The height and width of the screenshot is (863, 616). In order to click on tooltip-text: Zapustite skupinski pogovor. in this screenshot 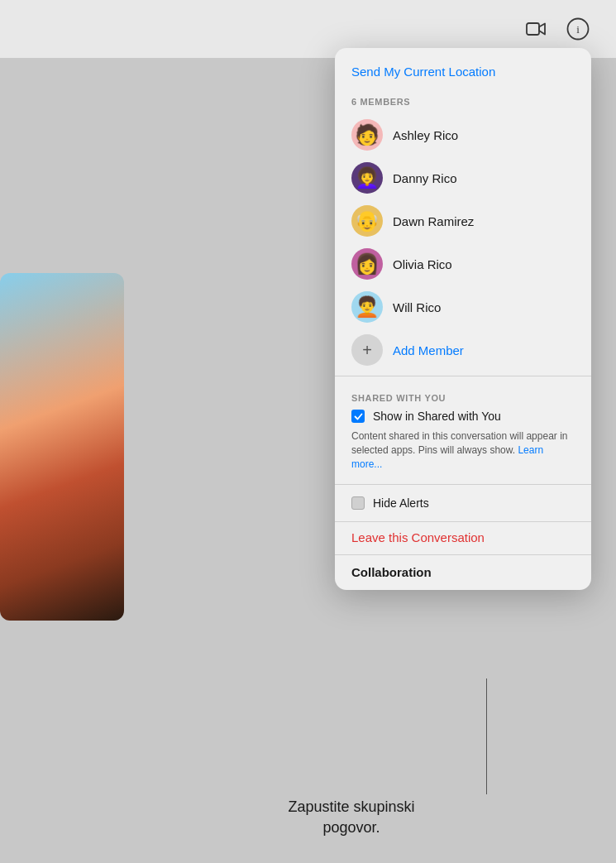, I will do `click(351, 817)`.